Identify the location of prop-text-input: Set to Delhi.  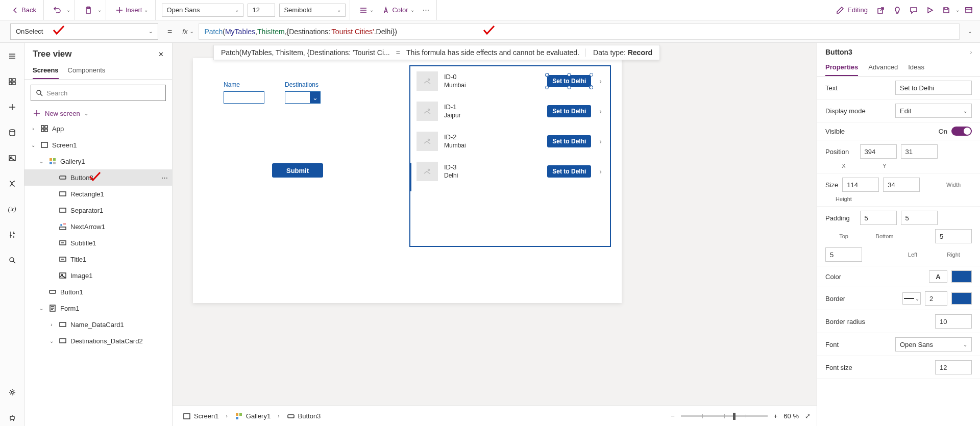
(934, 88).